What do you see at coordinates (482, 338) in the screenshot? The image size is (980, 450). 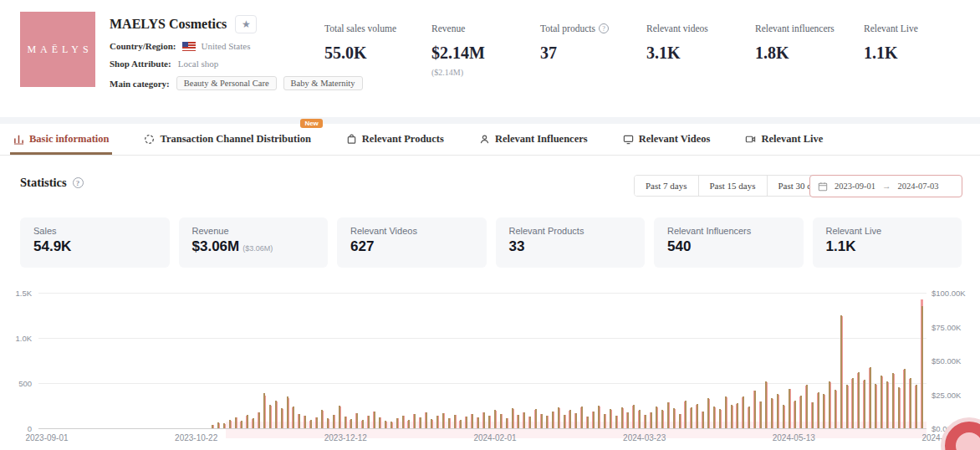 I see `gridline` at bounding box center [482, 338].